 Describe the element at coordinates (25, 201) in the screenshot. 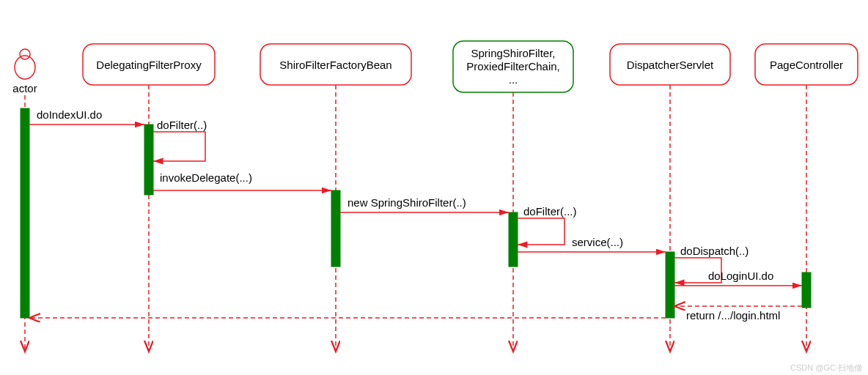

I see `participant-actor: actor` at that location.